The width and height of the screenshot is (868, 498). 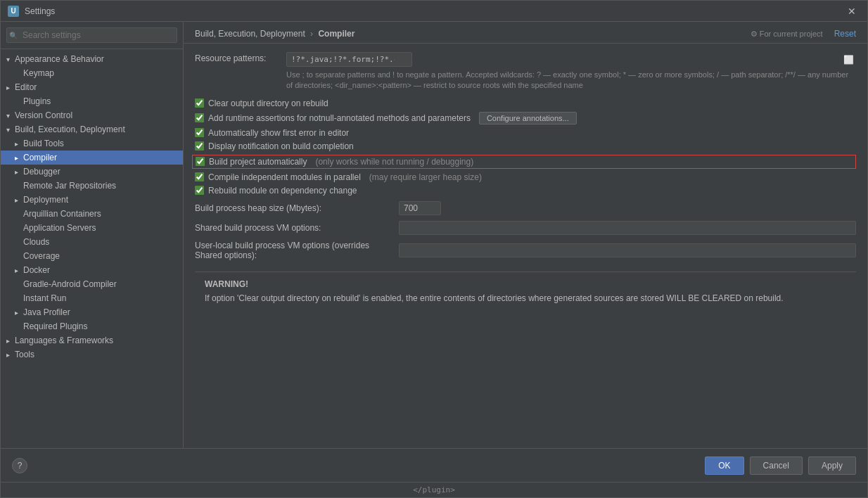 I want to click on footer-left: ?, so click(x=20, y=466).